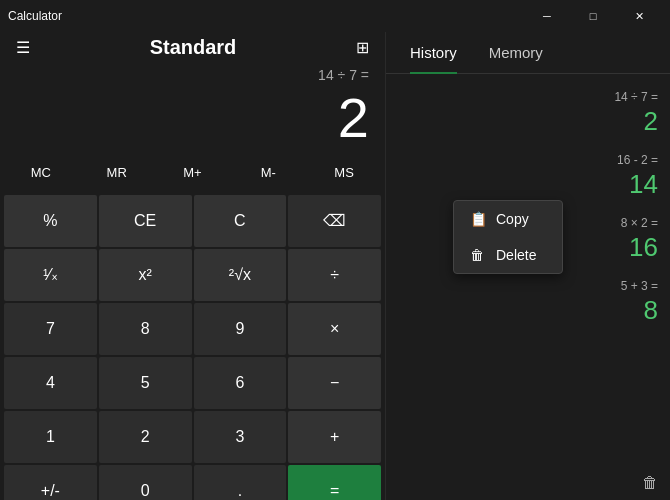 The width and height of the screenshot is (670, 500). I want to click on history-expr: 14 ÷ 7 =, so click(528, 97).